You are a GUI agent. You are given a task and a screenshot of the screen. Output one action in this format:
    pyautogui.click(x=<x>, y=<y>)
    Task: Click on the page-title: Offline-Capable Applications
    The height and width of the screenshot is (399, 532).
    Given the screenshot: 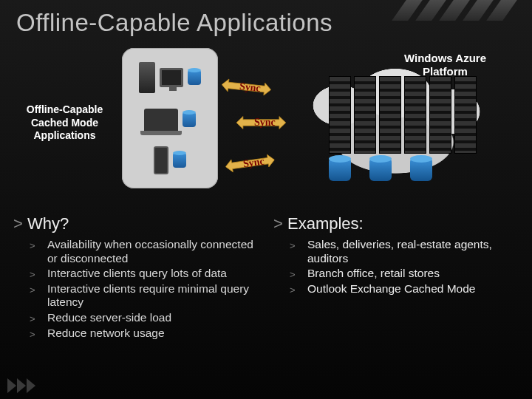 What is the action you would take?
    pyautogui.click(x=174, y=23)
    